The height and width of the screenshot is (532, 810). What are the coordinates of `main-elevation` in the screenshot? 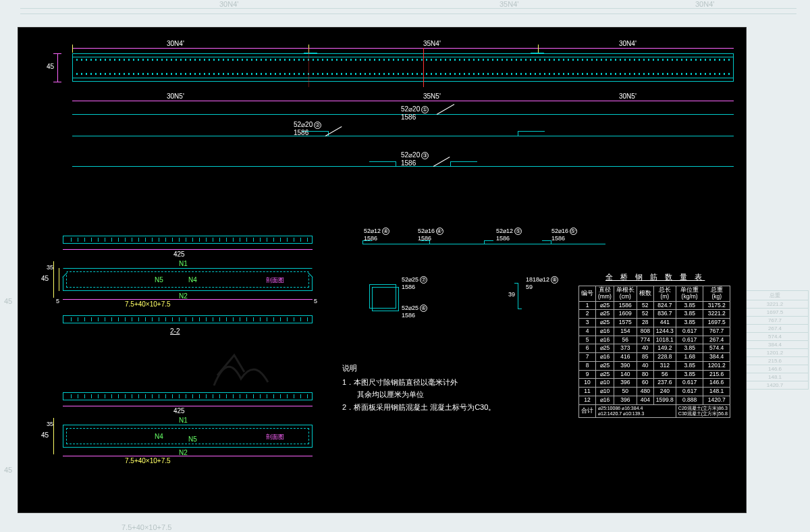 It's located at (403, 68).